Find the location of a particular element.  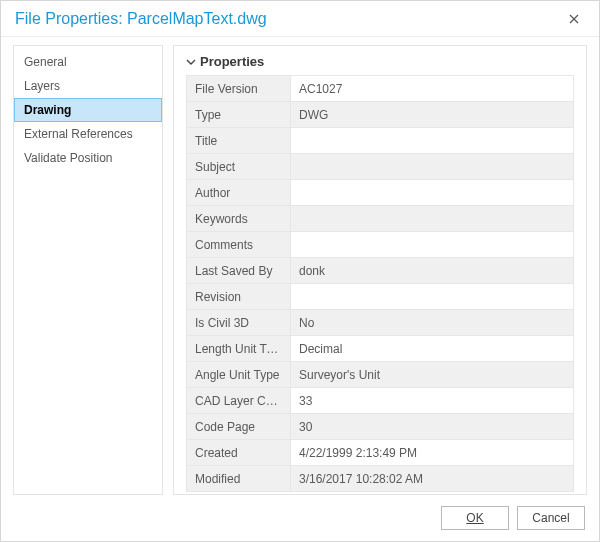

dialog-title: File Properties: ParcelMapText.dwg is located at coordinates (288, 19).